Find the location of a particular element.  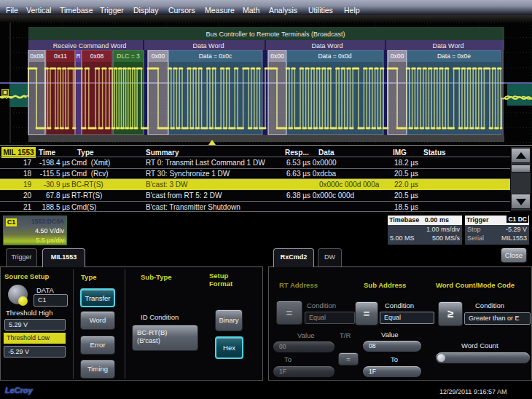

svg-text: DLC = 3 is located at coordinates (128, 56).